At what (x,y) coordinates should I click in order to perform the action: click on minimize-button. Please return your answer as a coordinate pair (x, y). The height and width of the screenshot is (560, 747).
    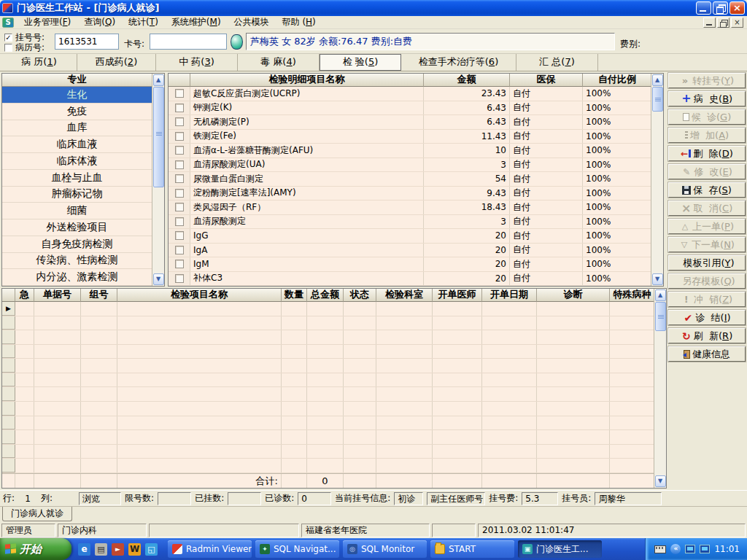
    Looking at the image, I should click on (703, 8).